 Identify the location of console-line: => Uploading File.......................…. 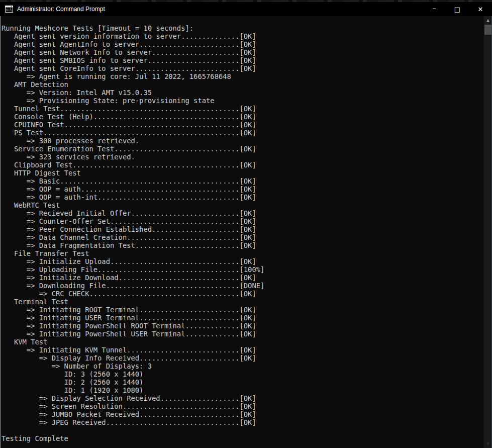
(243, 270).